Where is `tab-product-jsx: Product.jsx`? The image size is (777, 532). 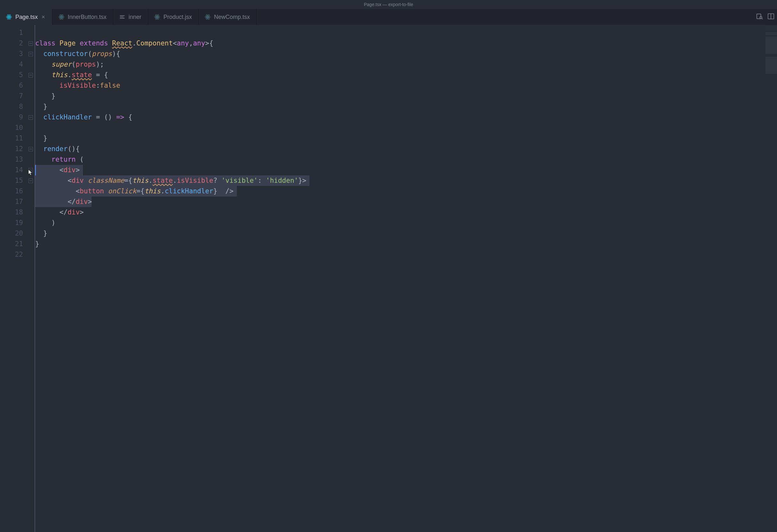 tab-product-jsx: Product.jsx is located at coordinates (173, 17).